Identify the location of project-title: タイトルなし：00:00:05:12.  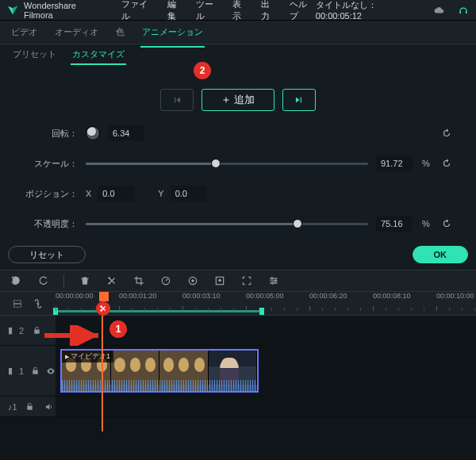
(369, 10).